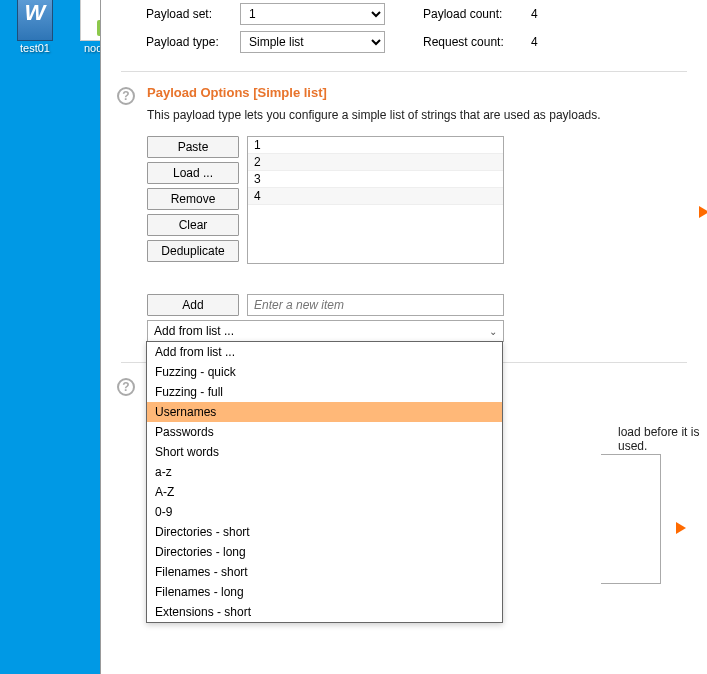 The height and width of the screenshot is (674, 707). Describe the element at coordinates (324, 452) in the screenshot. I see `dropdown-option: Short words` at that location.